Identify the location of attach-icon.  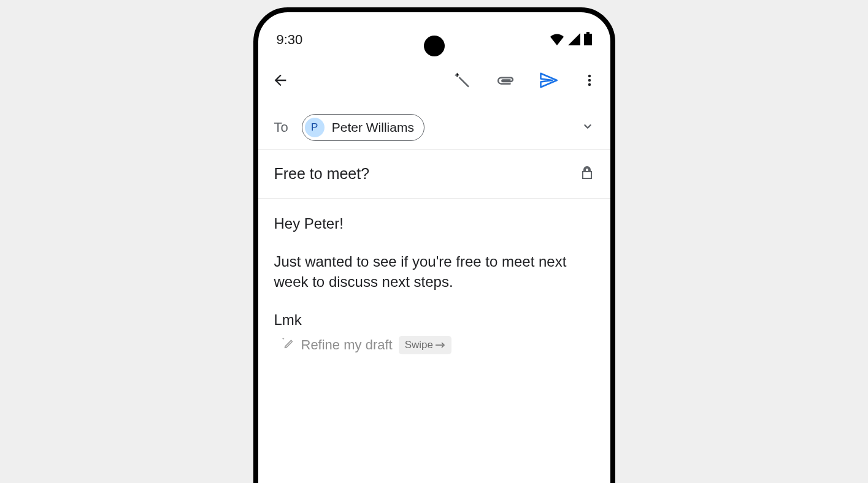
(505, 82).